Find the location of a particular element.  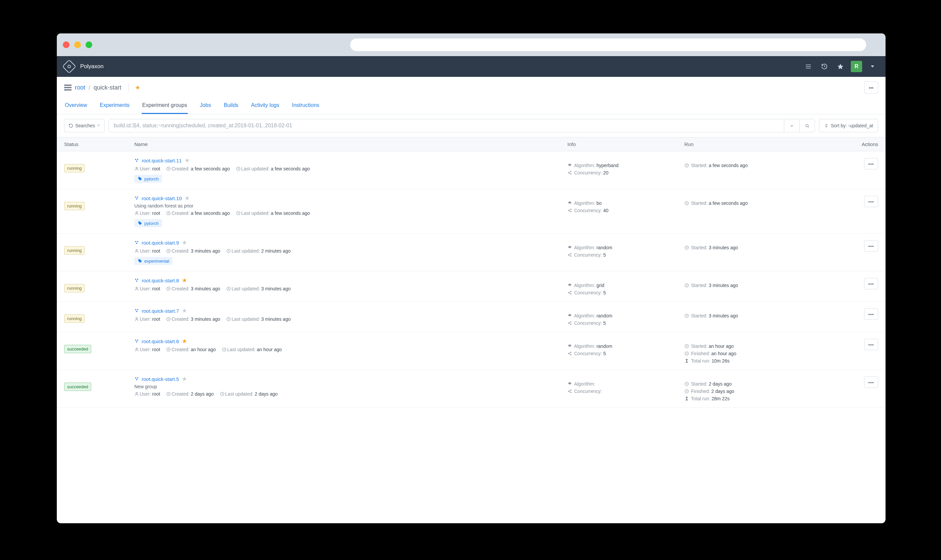

table-row: running root.quick-start.7 ★ User: root … is located at coordinates (471, 317).